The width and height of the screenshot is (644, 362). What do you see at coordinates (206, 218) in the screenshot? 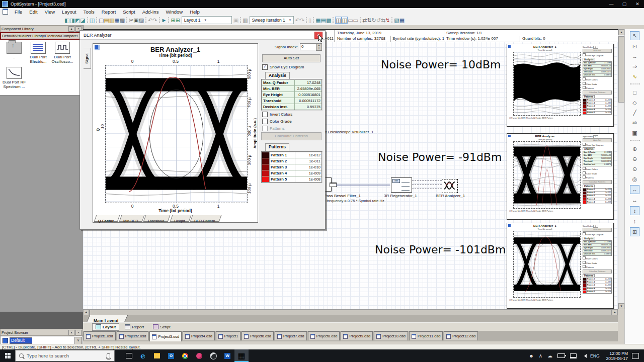
I see `tab-ber-pattern: BER Pattern` at bounding box center [206, 218].